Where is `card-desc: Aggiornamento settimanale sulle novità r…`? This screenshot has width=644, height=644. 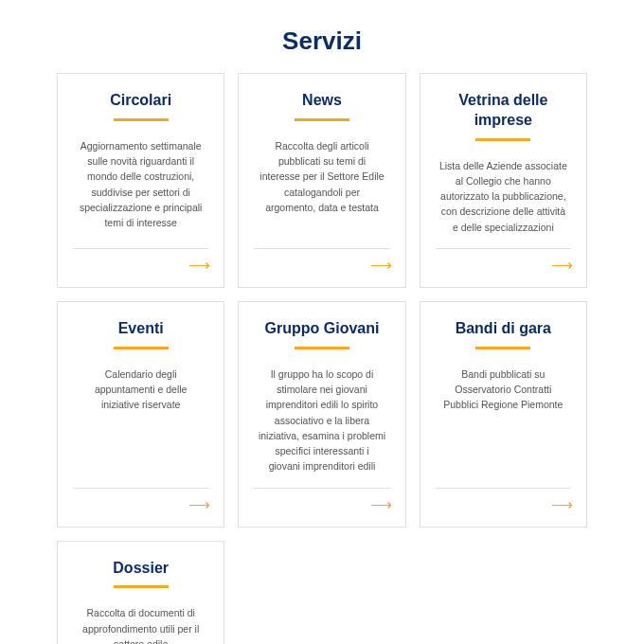
card-desc: Aggiornamento settimanale sulle novità r… is located at coordinates (140, 187).